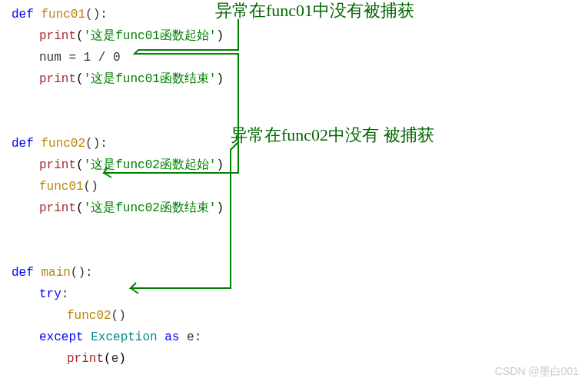 This screenshot has width=588, height=388. Describe the element at coordinates (63, 15) in the screenshot. I see `funcname: func01` at that location.